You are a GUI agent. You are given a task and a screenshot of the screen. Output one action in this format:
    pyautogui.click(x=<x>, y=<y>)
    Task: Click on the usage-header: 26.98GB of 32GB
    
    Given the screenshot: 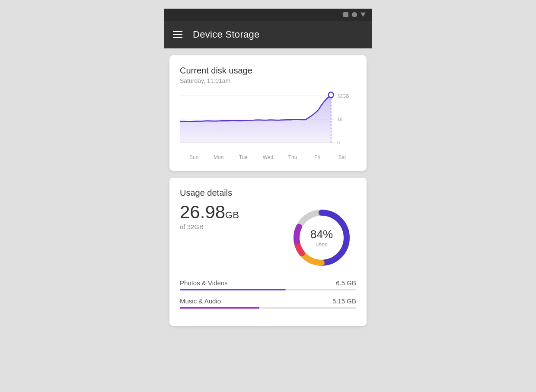 What is the action you would take?
    pyautogui.click(x=268, y=238)
    